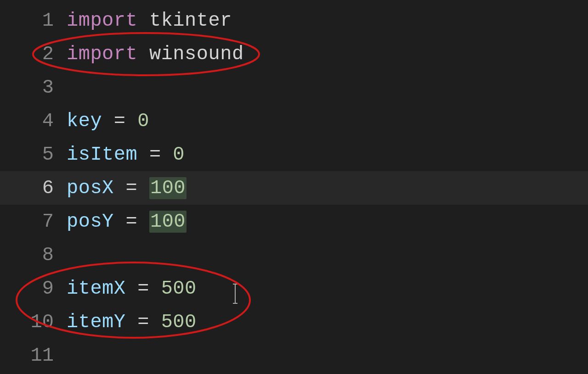 This screenshot has height=374, width=588. I want to click on token-plain: tkinter, so click(191, 21).